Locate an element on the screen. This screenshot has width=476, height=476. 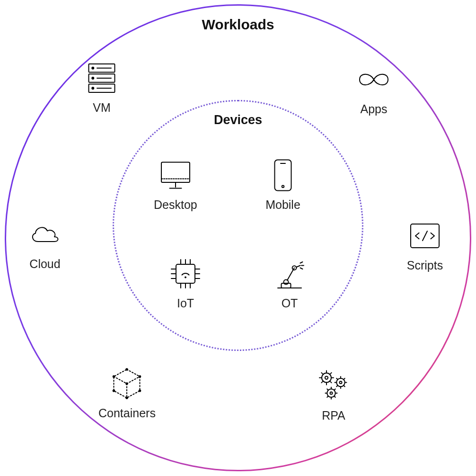
device-desktop: Desktop is located at coordinates (176, 184).